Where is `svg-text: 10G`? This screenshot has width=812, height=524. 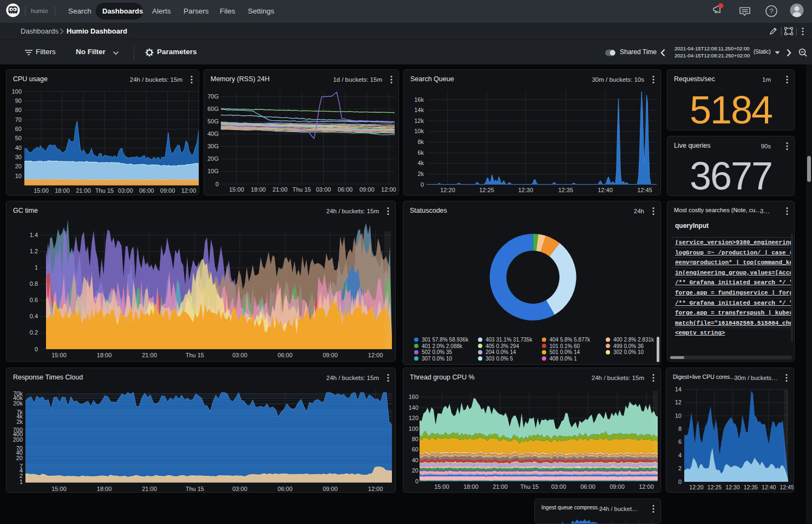 svg-text: 10G is located at coordinates (213, 171).